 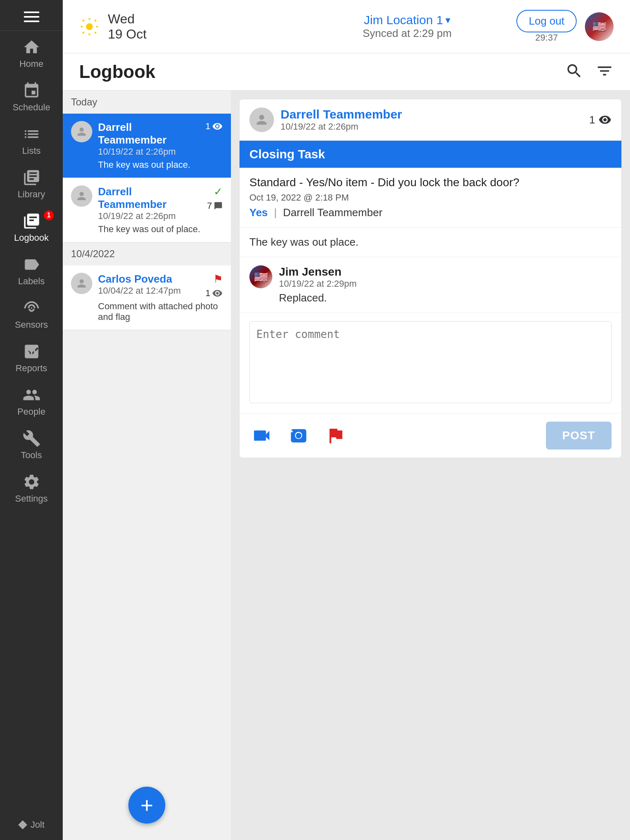 I want to click on post-button: POST, so click(x=579, y=436).